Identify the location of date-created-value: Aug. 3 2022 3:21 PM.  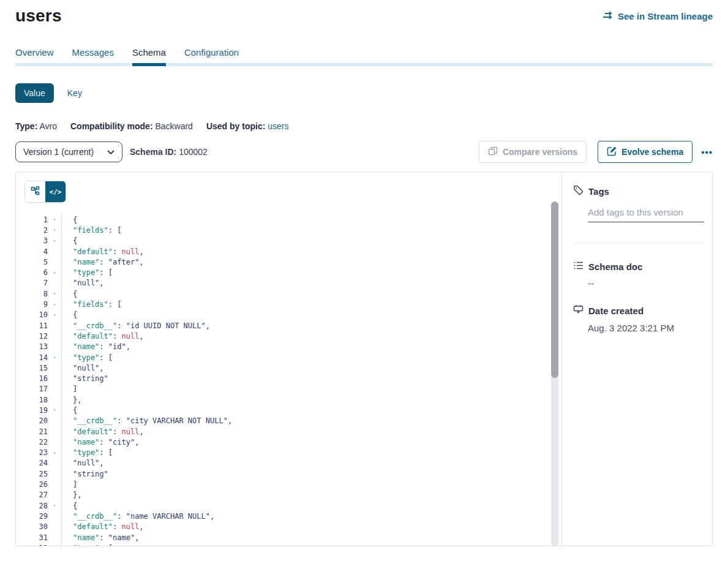
(645, 328).